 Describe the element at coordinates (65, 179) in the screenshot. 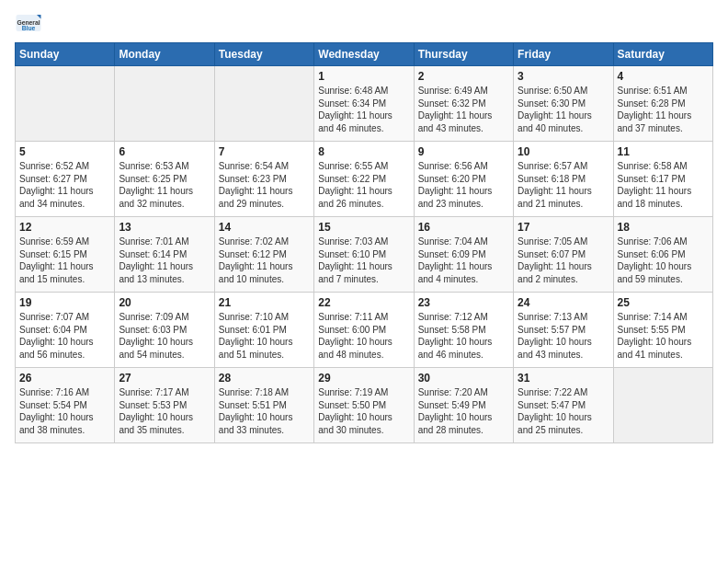

I see `day-cell: 5Sunrise: 6:52 AMSunset: 6:27 PMDaylight…` at that location.